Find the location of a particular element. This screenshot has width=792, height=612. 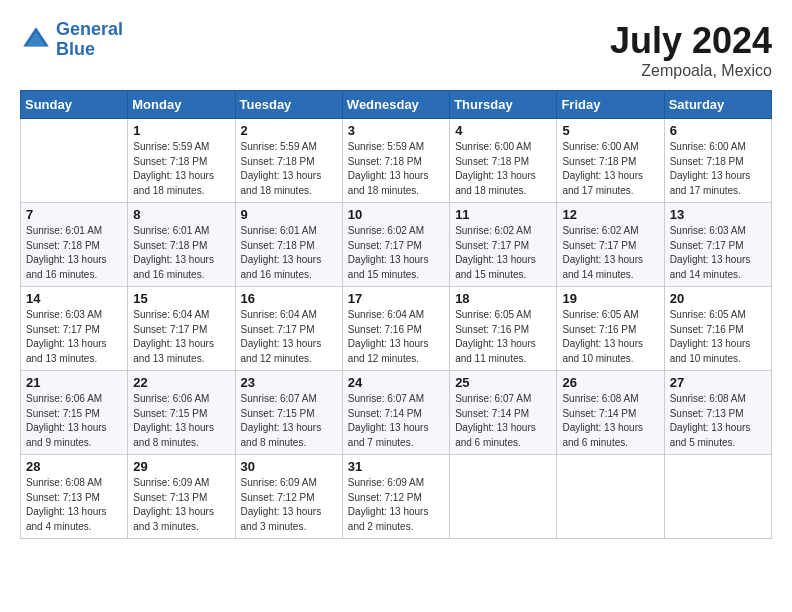

day-number: 4 is located at coordinates (503, 130).